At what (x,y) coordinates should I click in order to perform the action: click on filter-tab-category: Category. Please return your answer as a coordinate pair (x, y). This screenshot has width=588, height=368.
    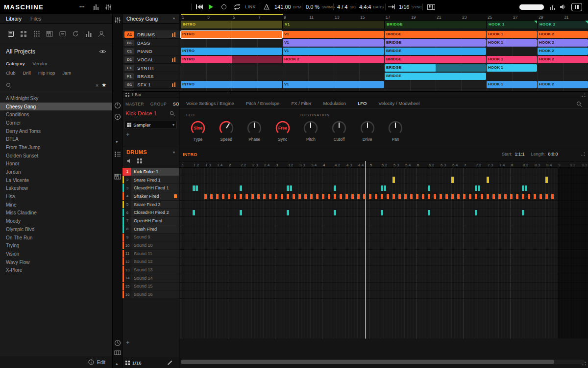
    Looking at the image, I should click on (16, 64).